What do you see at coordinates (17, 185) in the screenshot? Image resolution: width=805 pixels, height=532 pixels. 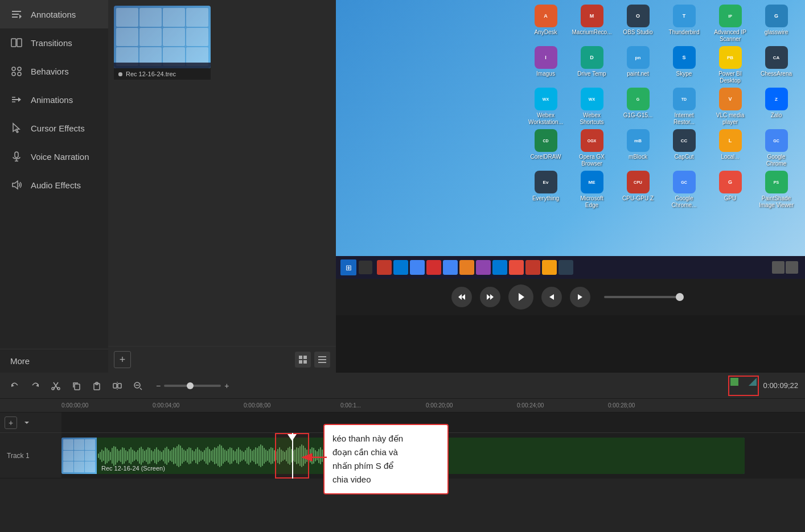 I see `audio-effects-icon` at bounding box center [17, 185].